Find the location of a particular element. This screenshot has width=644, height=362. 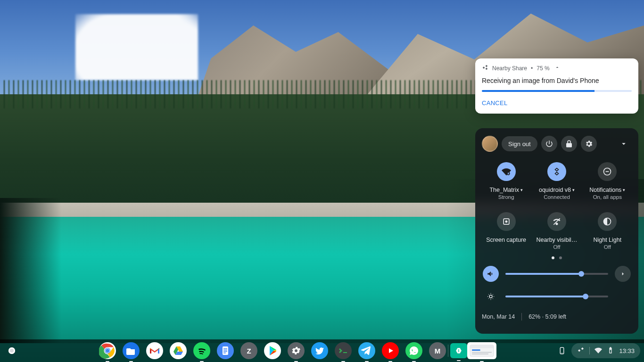

shelf-app-youtube is located at coordinates (390, 351).